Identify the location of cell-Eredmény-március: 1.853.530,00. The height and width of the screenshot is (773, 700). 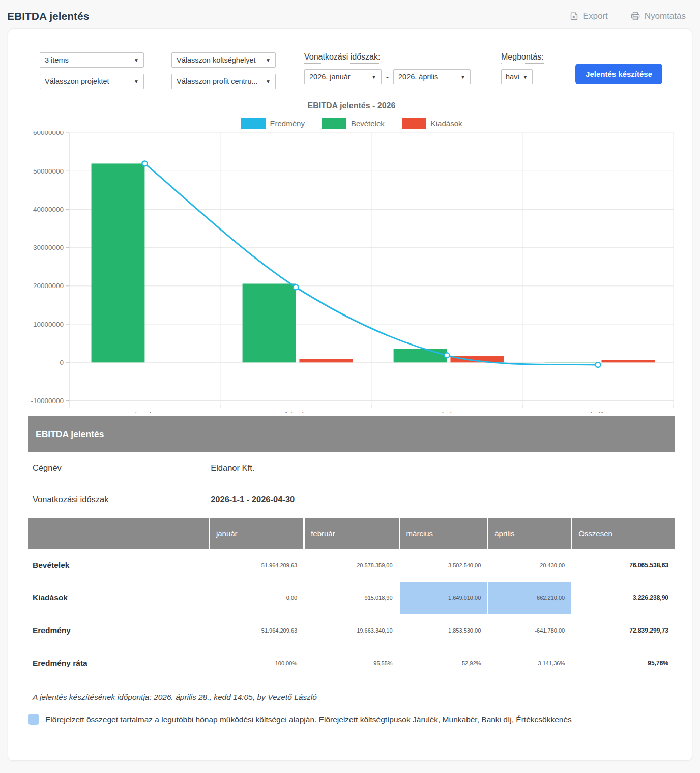
(444, 631).